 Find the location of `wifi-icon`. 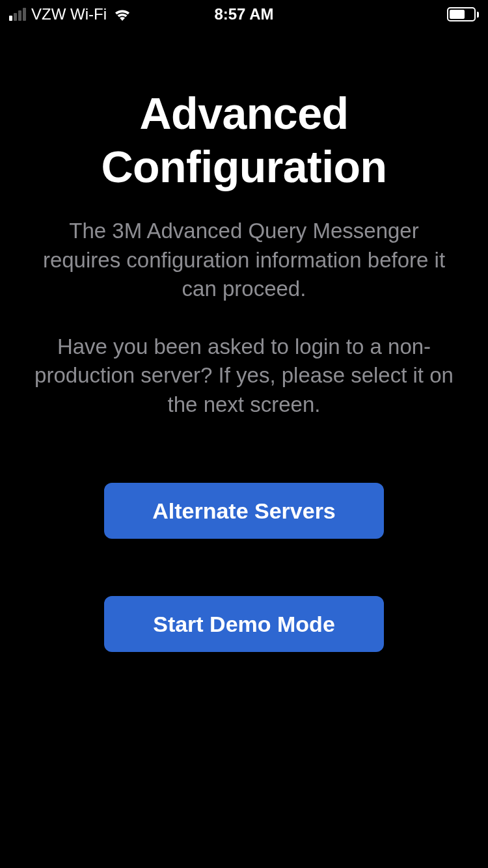

wifi-icon is located at coordinates (122, 14).